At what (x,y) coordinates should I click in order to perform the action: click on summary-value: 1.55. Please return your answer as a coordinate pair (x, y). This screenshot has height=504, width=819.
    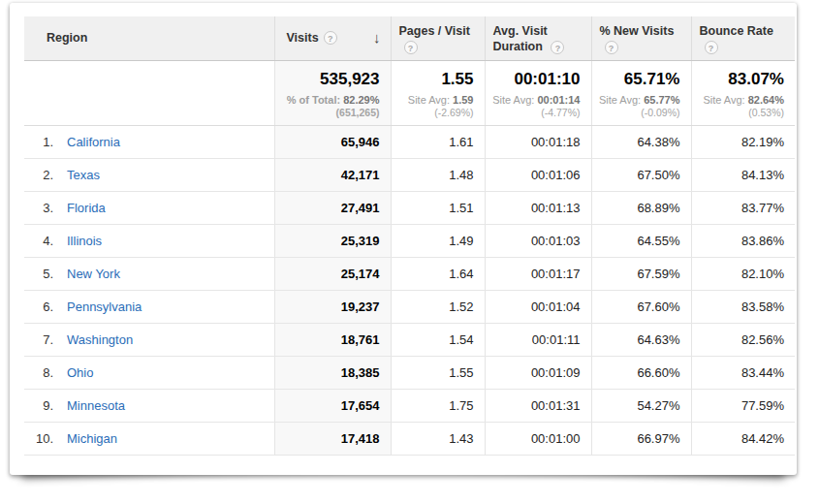
    Looking at the image, I should click on (434, 79).